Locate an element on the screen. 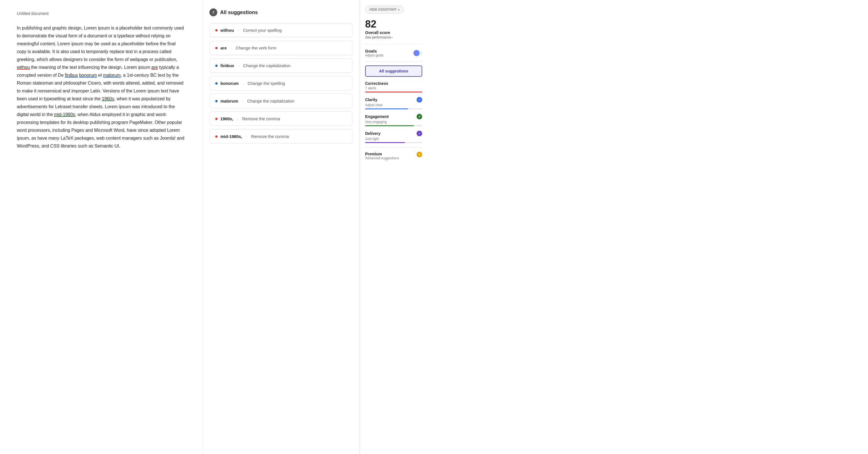 This screenshot has height=454, width=868. document-title: Untitled document is located at coordinates (101, 13).